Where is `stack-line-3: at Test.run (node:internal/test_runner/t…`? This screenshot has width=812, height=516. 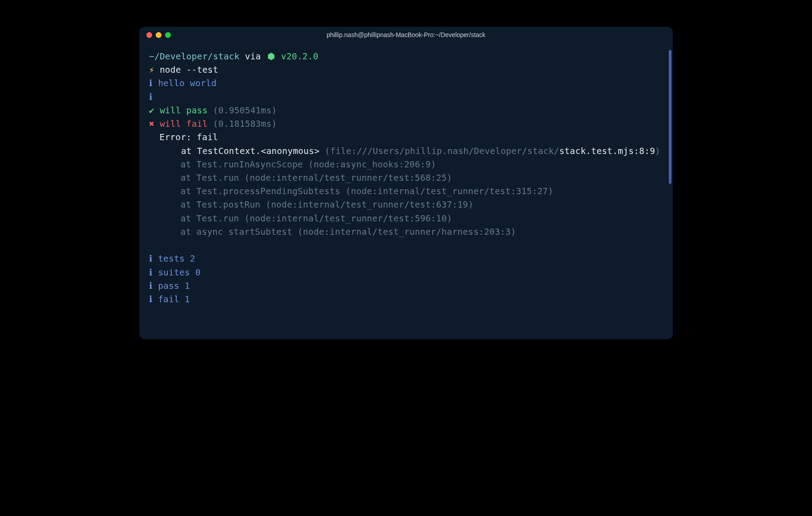 stack-line-3: at Test.run (node:internal/test_runner/t… is located at coordinates (406, 178).